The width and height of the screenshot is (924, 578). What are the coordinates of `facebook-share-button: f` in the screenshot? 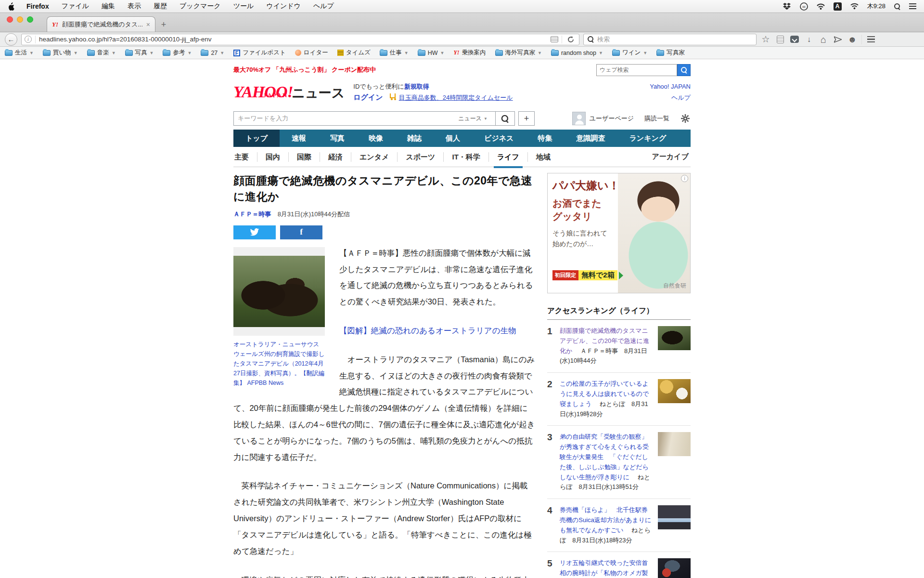 It's located at (301, 232).